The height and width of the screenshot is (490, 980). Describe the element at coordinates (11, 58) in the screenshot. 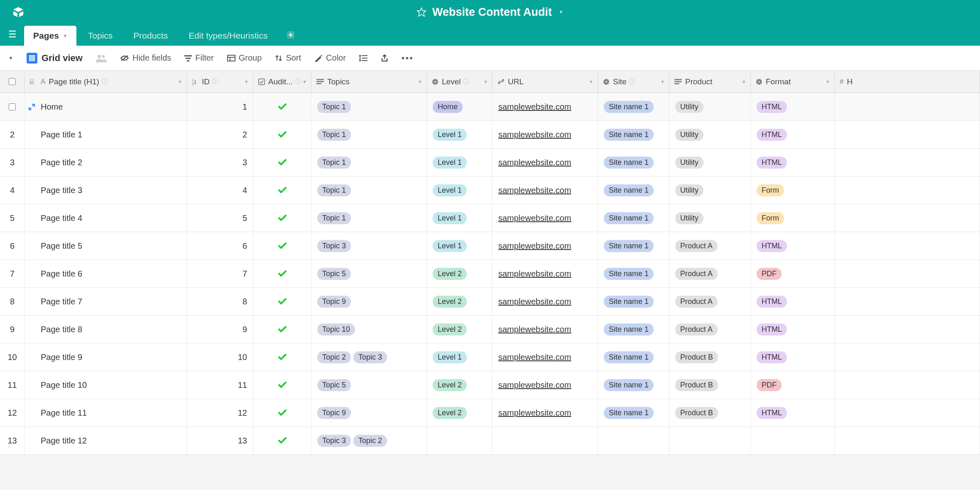

I see `view-switcher-caret-icon: ▼` at that location.